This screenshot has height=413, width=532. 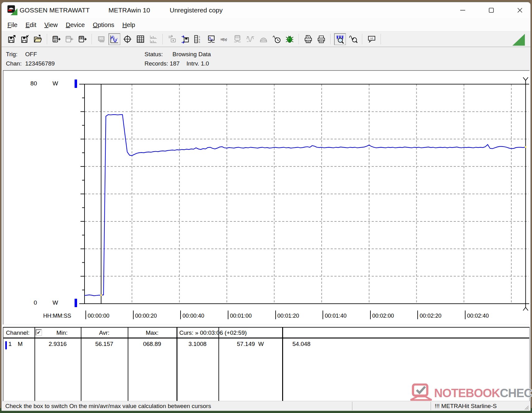 What do you see at coordinates (12, 10) in the screenshot?
I see `app-logo-icon` at bounding box center [12, 10].